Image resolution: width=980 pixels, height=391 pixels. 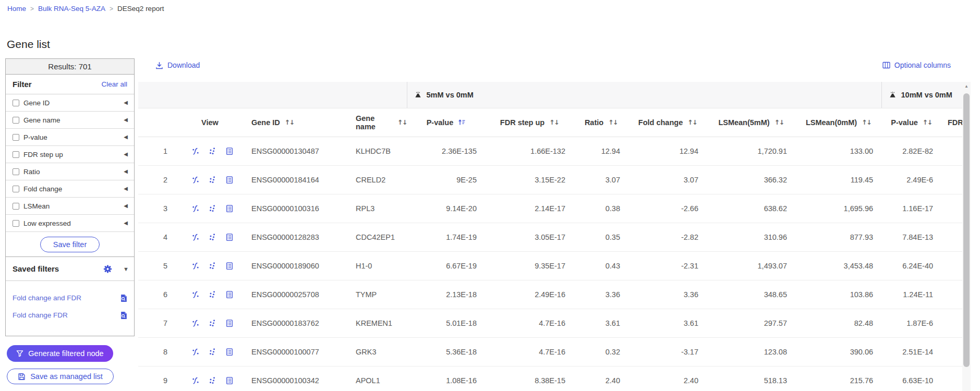 What do you see at coordinates (61, 376) in the screenshot?
I see `save-as-managed-list-button: Save as managed list` at bounding box center [61, 376].